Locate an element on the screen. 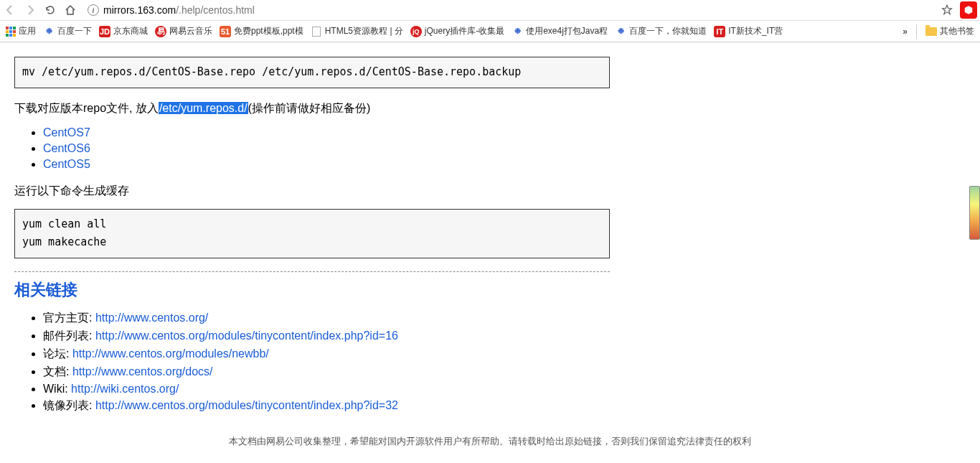 Image resolution: width=980 pixels, height=463 pixels. list-item: 论坛: http://www.centos.org/modules/newbb/ is located at coordinates (504, 355).